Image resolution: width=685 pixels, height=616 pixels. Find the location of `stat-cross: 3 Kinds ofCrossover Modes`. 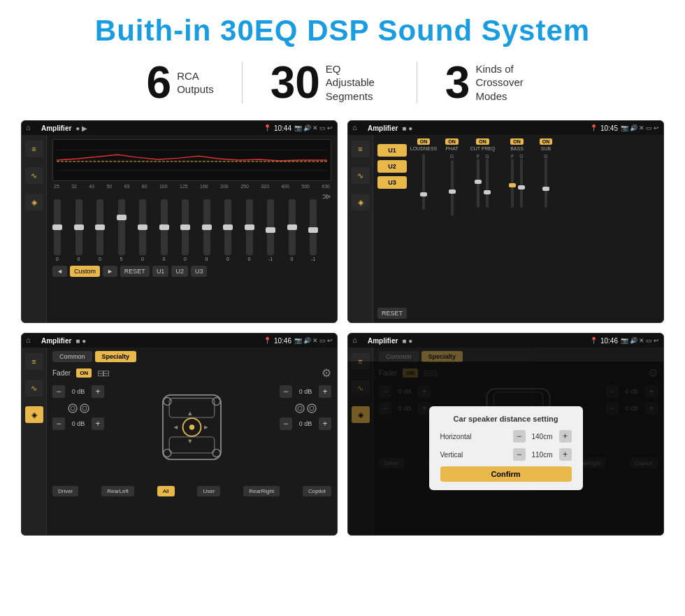

stat-cross: 3 Kinds ofCrossover Modes is located at coordinates (492, 83).